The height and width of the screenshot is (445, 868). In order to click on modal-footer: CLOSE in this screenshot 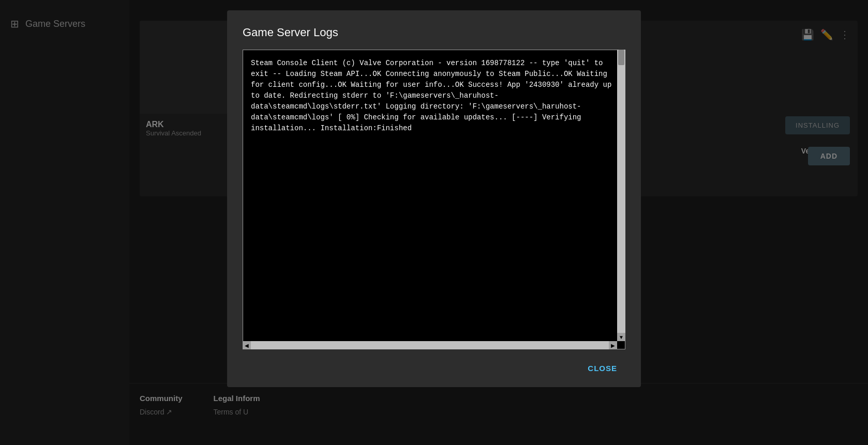, I will do `click(434, 368)`.